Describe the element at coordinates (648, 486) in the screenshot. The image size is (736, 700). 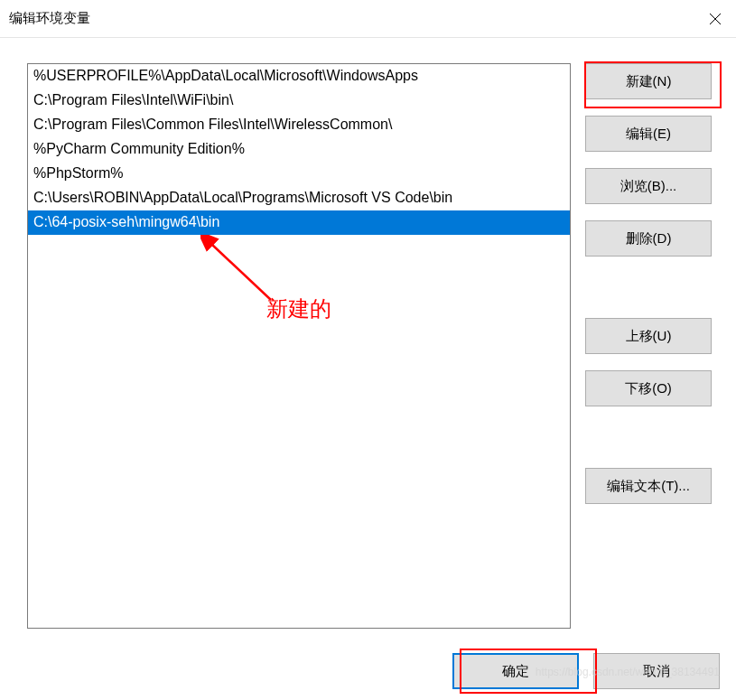
I see `edit-text-button: 编辑文本(T)...` at that location.